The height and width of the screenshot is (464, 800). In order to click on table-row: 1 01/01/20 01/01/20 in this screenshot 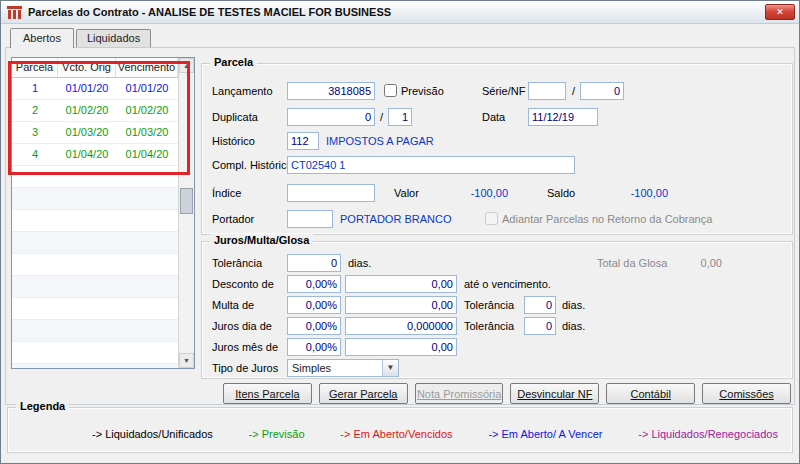, I will do `click(95, 89)`.